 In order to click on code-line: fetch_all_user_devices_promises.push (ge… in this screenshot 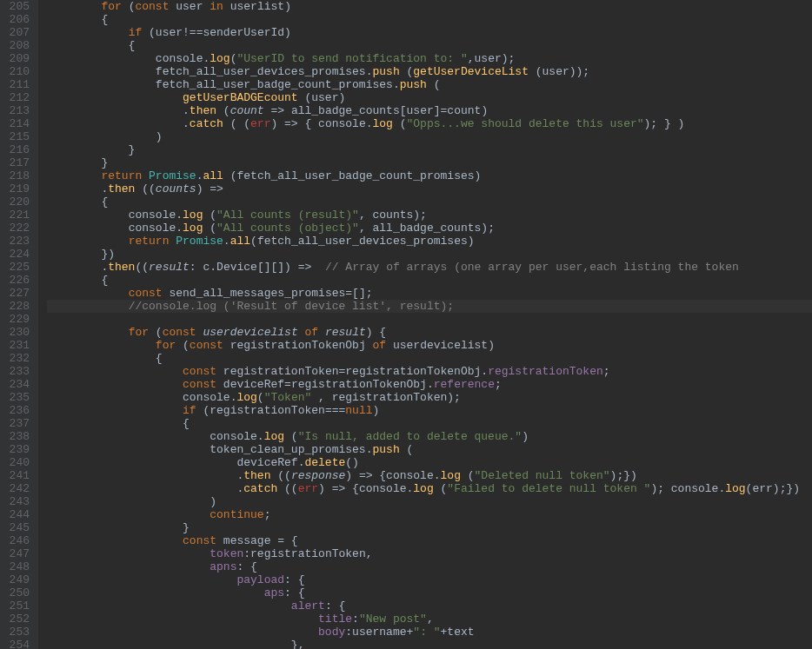, I will do `click(429, 71)`.